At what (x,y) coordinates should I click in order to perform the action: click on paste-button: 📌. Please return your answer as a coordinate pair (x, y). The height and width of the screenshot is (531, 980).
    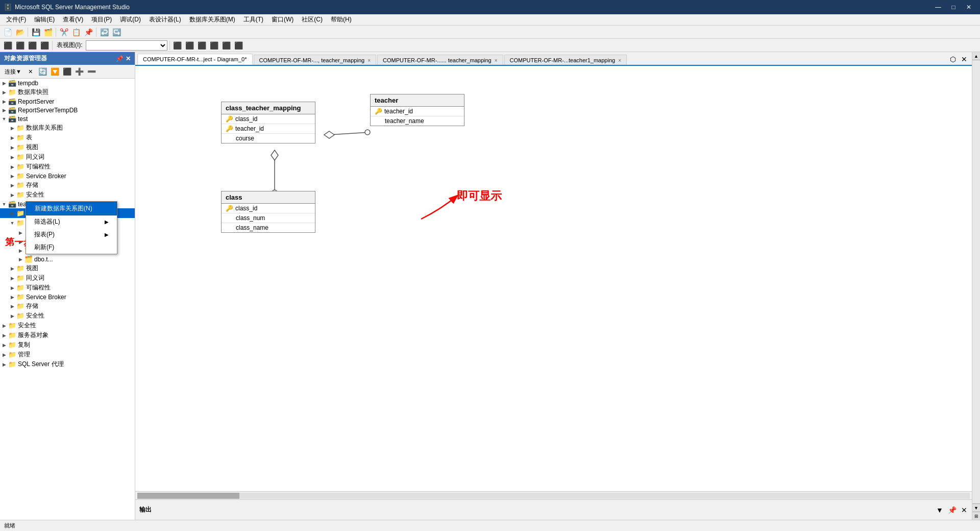
    Looking at the image, I should click on (88, 32).